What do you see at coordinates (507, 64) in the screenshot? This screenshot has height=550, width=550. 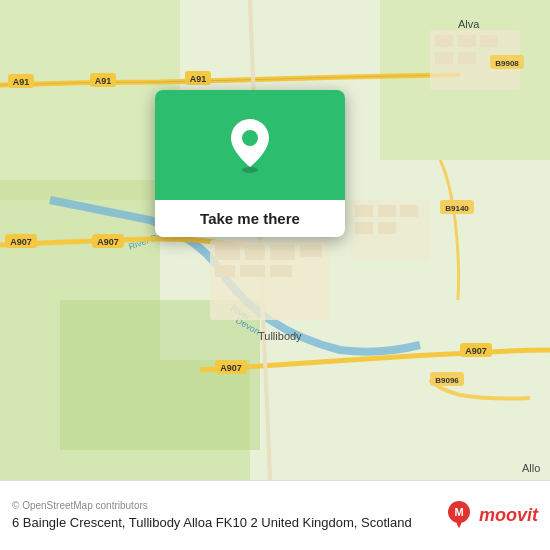 I see `svg-text: B9908` at bounding box center [507, 64].